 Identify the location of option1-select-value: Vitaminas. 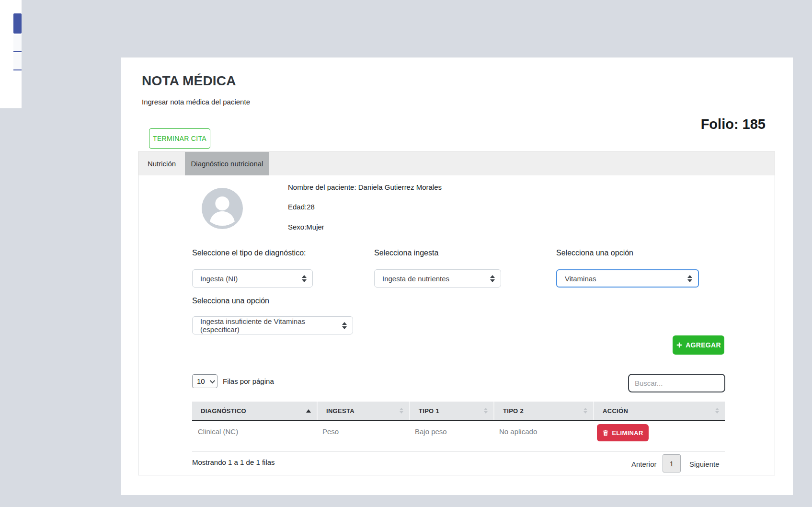
(581, 279).